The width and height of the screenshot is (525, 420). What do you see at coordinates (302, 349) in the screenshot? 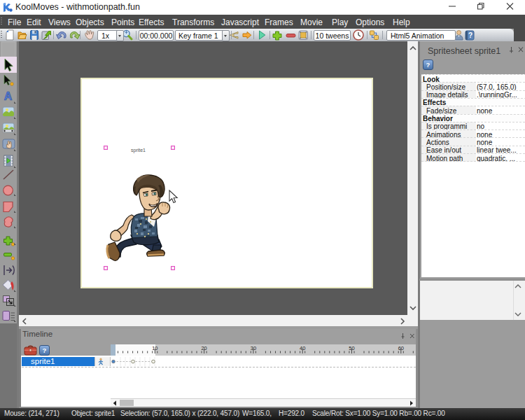
I see `svg-text: 40` at bounding box center [302, 349].